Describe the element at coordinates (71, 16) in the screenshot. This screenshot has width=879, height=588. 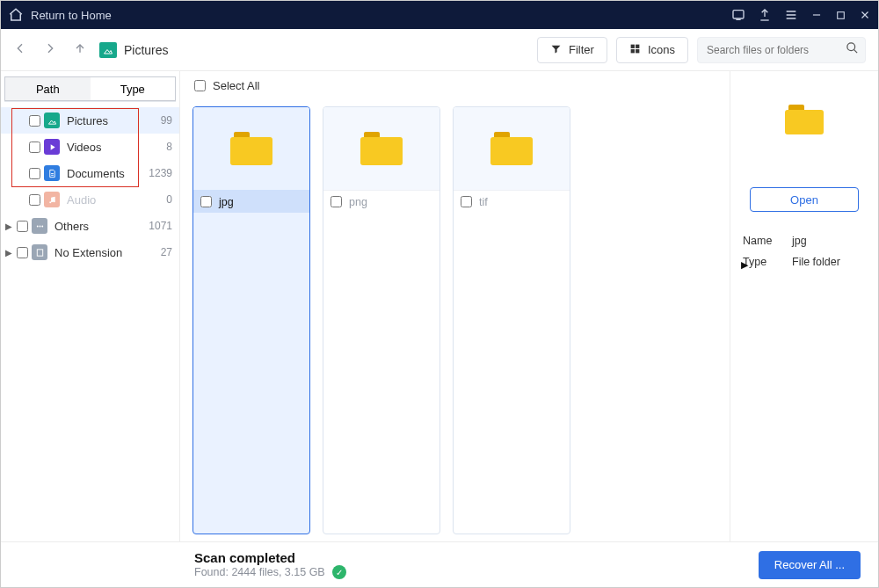
I see `return-home-link: Return to Home` at that location.